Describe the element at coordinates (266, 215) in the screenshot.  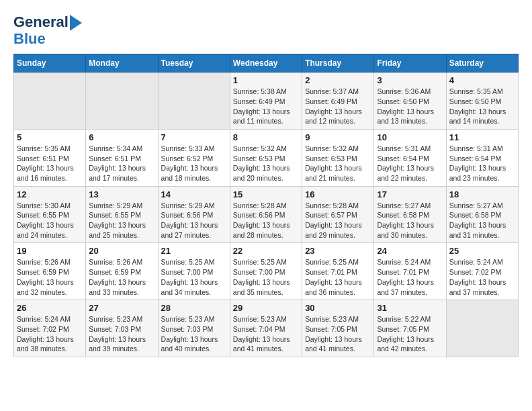
I see `calendar-cell: 15 Sunrise: 5:28 AM Sunset: 6:56 PM Dayl…` at that location.